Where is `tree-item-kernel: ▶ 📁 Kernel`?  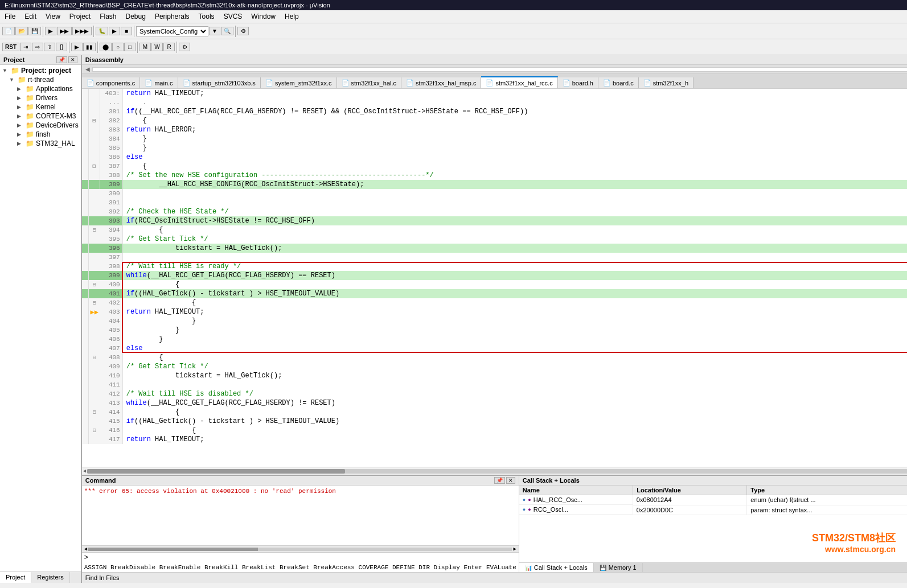 tree-item-kernel: ▶ 📁 Kernel is located at coordinates (40, 107).